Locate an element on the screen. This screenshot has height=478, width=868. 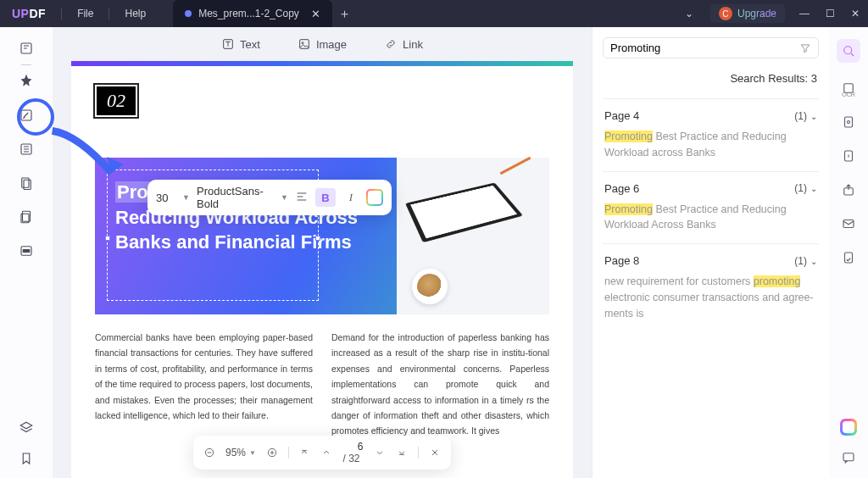
comment-icon is located at coordinates (26, 81).